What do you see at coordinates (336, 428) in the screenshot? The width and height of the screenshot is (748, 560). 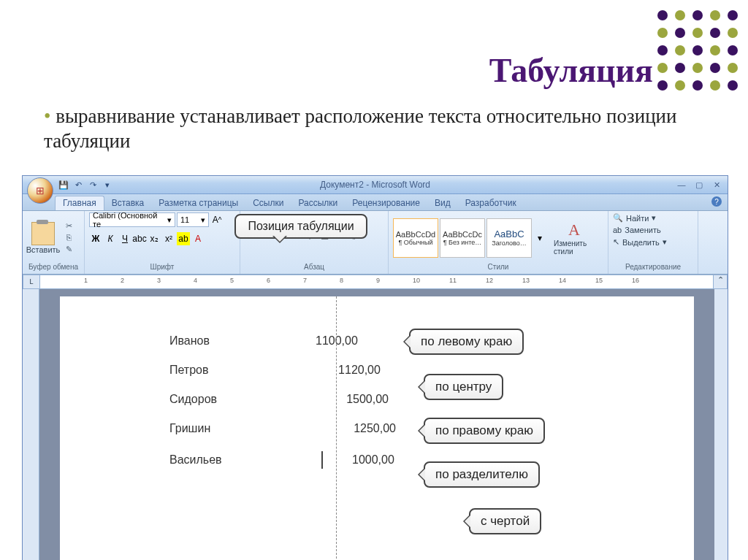 I see `tab-stop-indicator-line` at bounding box center [336, 428].